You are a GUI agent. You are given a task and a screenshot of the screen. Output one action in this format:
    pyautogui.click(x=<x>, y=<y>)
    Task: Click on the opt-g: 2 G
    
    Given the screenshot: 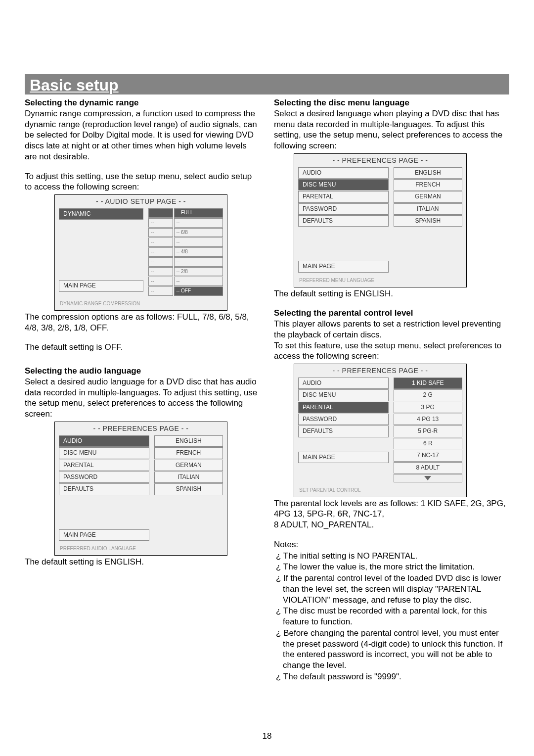 What is the action you would take?
    pyautogui.click(x=428, y=395)
    